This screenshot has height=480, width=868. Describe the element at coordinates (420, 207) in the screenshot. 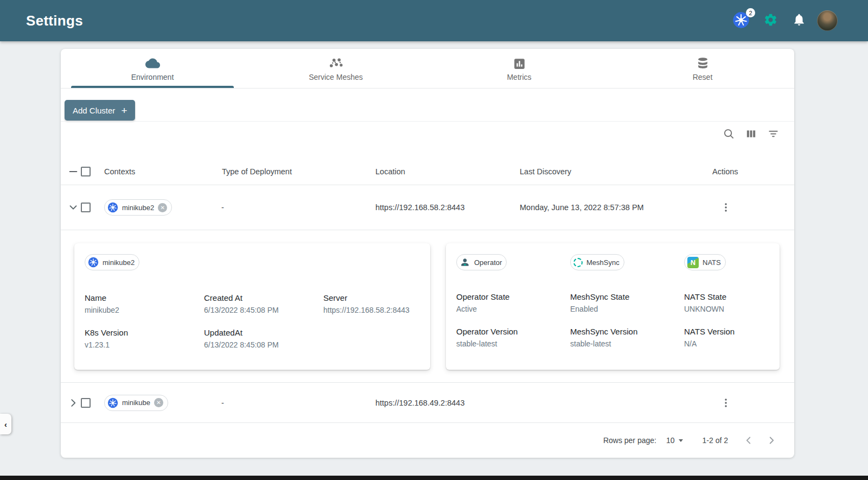

I see `location-cell: https://192.168.58.2:8443` at that location.